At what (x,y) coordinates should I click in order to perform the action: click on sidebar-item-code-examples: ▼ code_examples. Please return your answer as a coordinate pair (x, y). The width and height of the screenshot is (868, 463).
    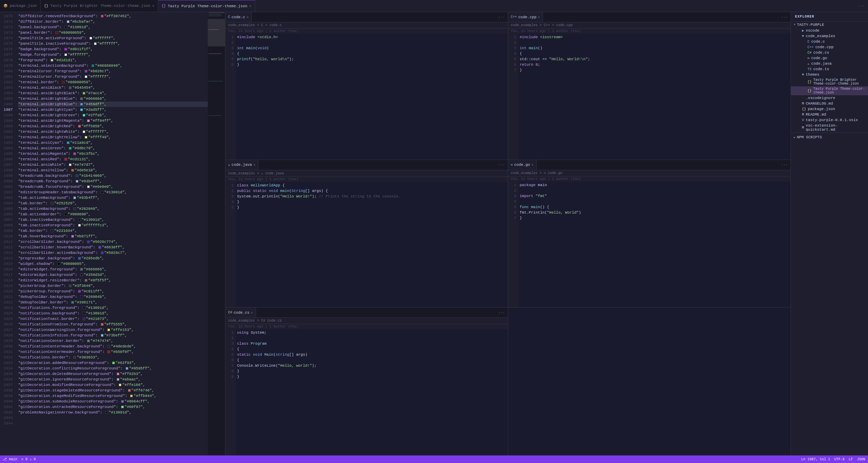
    Looking at the image, I should click on (829, 36).